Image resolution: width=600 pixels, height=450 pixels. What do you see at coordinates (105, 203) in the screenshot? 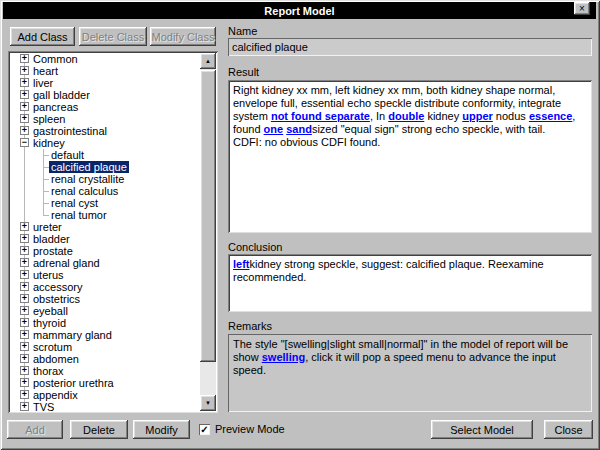
I see `tree-item-renal-cyst: renal cyst` at bounding box center [105, 203].